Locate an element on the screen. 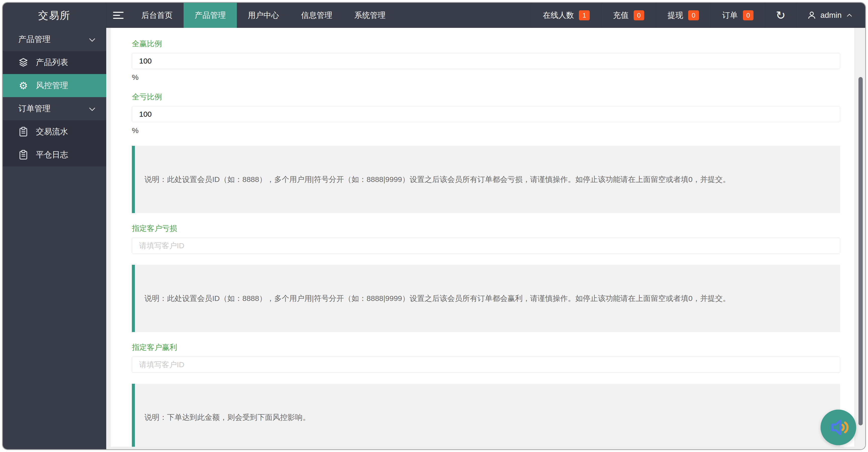  sidebar-item-label: 风控管理 is located at coordinates (52, 86).